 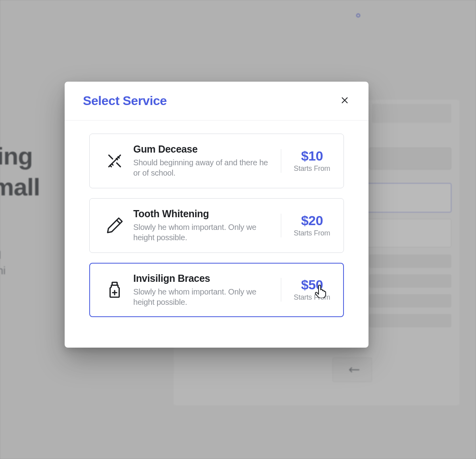 What do you see at coordinates (312, 156) in the screenshot?
I see `price-value: $10` at bounding box center [312, 156].